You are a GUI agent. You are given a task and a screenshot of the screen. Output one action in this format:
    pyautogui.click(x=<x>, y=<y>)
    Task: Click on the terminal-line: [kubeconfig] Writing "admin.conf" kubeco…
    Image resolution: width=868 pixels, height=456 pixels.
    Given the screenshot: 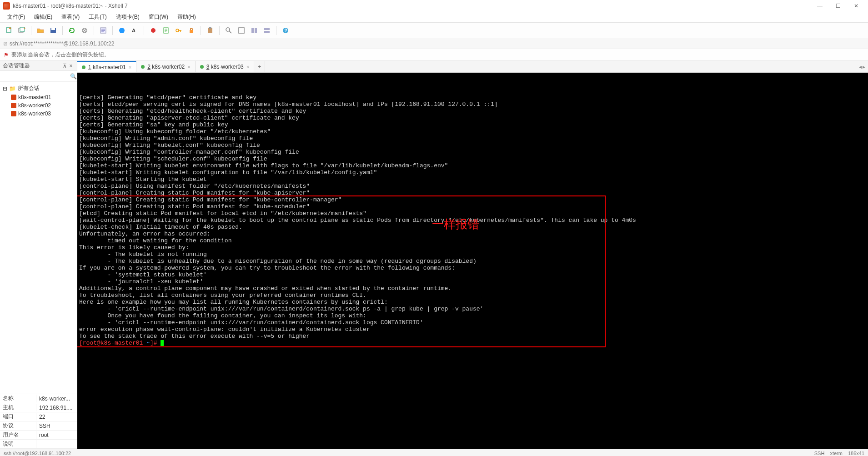 What is the action you would take?
    pyautogui.click(x=473, y=138)
    